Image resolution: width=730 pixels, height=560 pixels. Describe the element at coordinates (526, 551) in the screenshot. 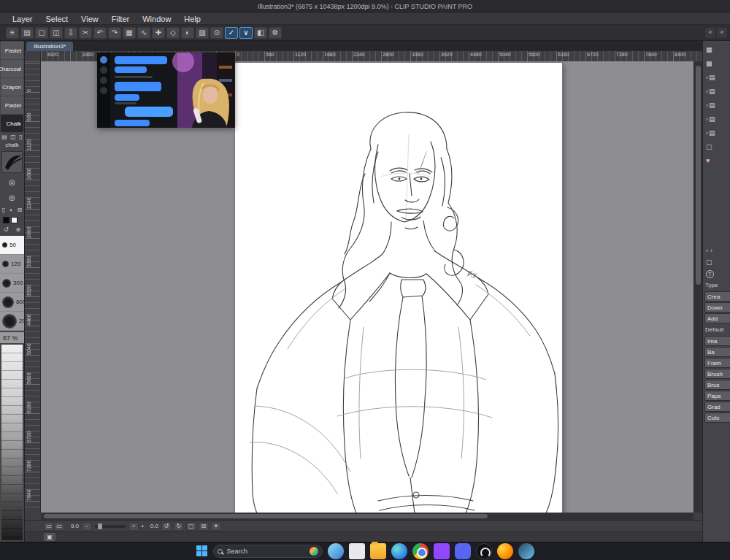

I see `steam-icon` at that location.